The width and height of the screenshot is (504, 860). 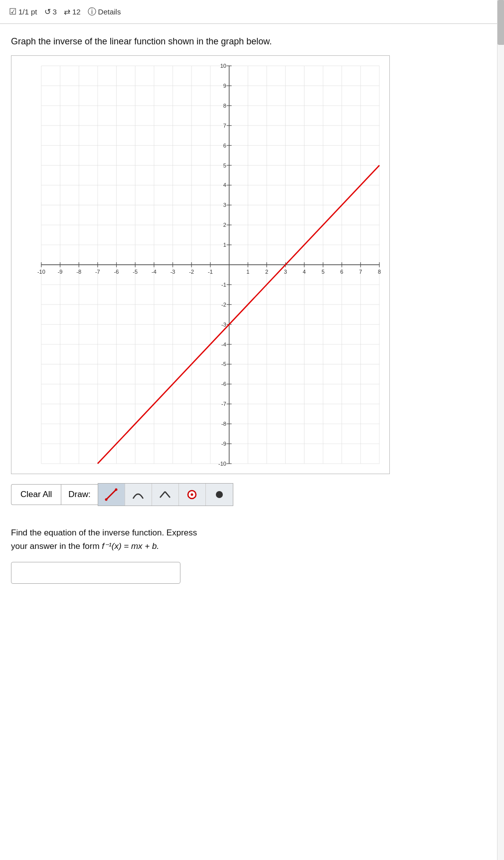 I want to click on circle-point-tool-button, so click(x=192, y=495).